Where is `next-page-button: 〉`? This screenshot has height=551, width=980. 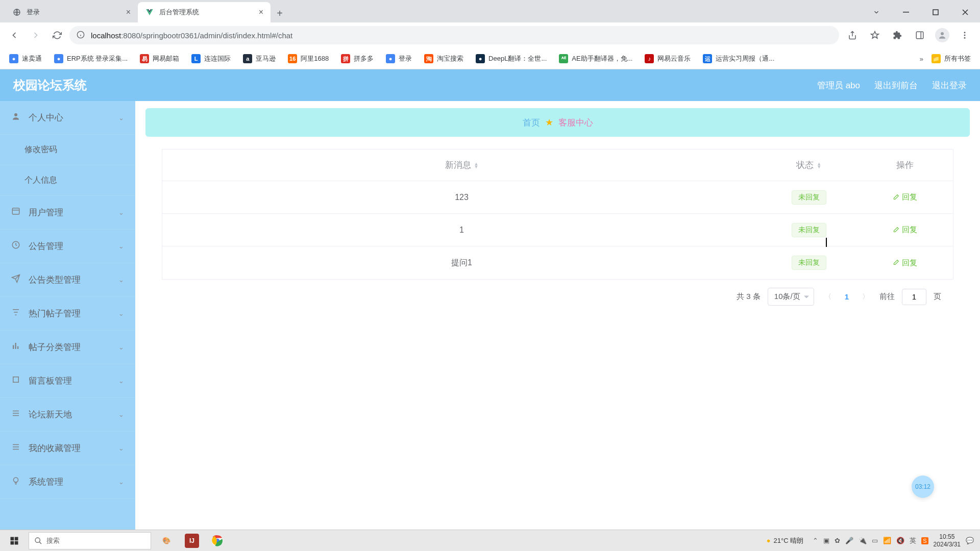
next-page-button: 〉 is located at coordinates (866, 297).